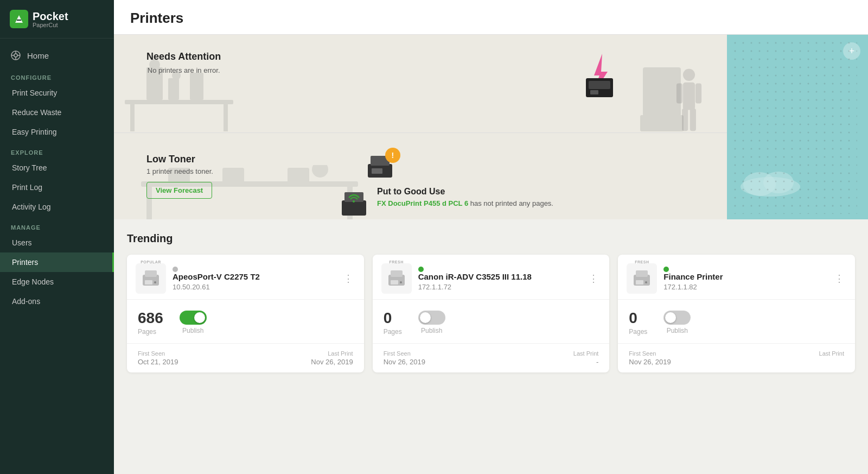  What do you see at coordinates (57, 187) in the screenshot?
I see `sidebar-item-print-log: Print Log` at bounding box center [57, 187].